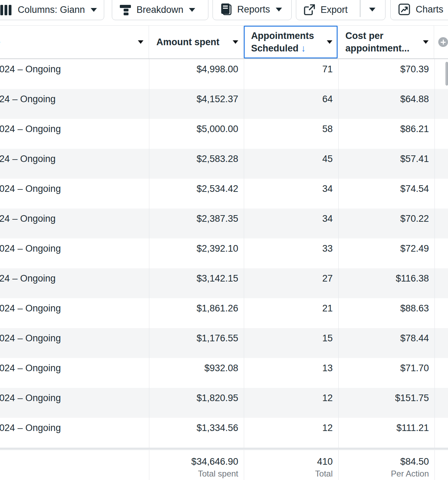  What do you see at coordinates (224, 313) in the screenshot?
I see `table-row: 024 – Ongoing$1,861.2621$88.63` at bounding box center [224, 313].